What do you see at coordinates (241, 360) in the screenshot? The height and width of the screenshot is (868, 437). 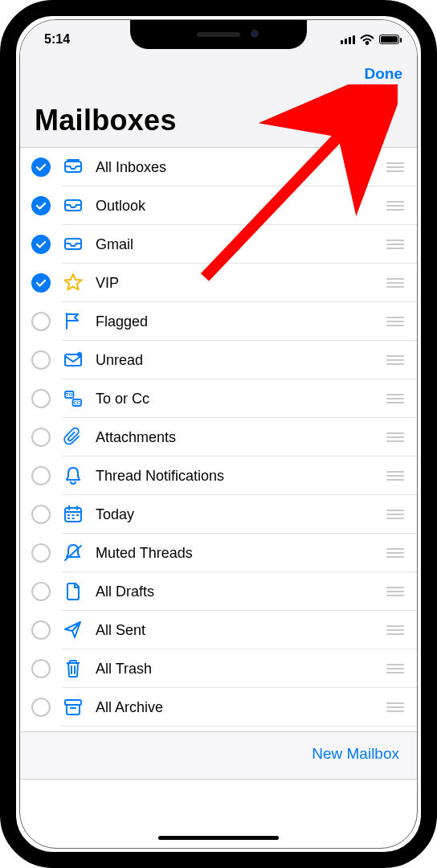 I see `mailbox-label: Unread` at bounding box center [241, 360].